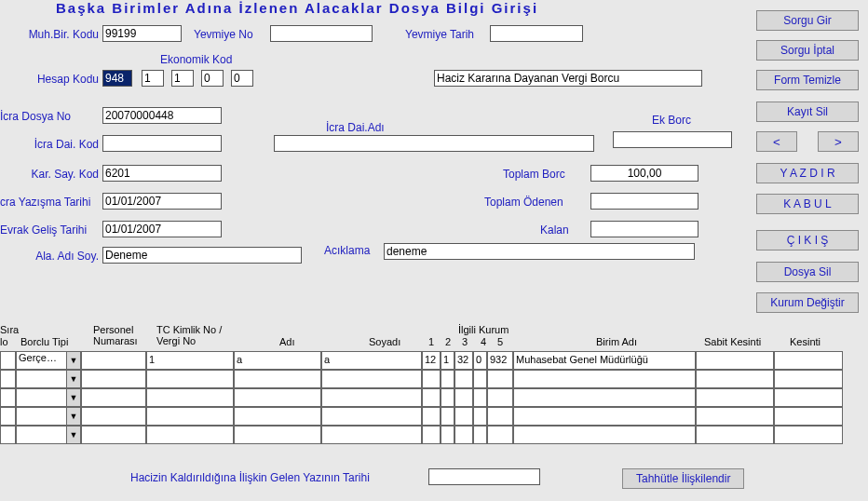  What do you see at coordinates (162, 229) in the screenshot?
I see `evrak-gelis-tarihi-input` at bounding box center [162, 229].